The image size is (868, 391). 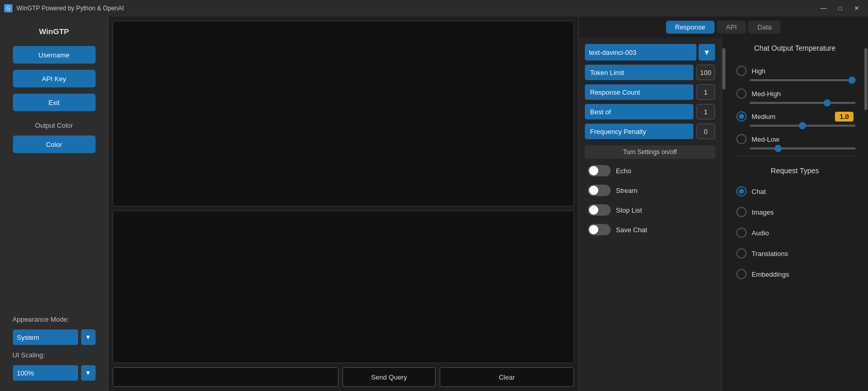 I want to click on save-chat-label: Save Chat, so click(x=631, y=230).